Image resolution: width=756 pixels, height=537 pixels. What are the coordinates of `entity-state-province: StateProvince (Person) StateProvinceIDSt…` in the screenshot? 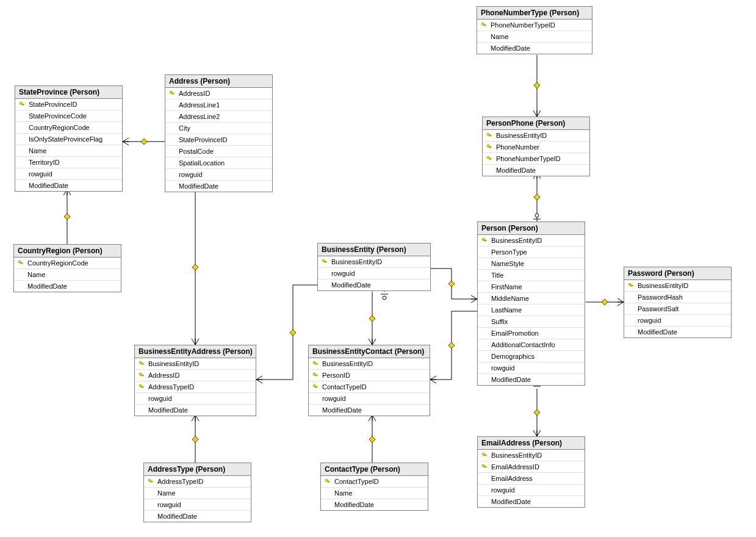 It's located at (68, 139).